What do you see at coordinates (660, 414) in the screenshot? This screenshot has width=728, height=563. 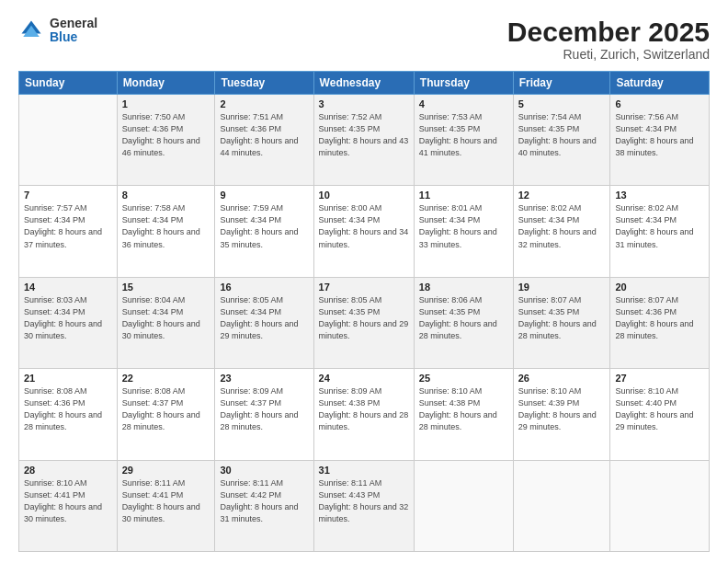 I see `calendar-cell: 27Sunrise: 8:10 AMSunset: 4:40 PMDayligh…` at bounding box center [660, 414].